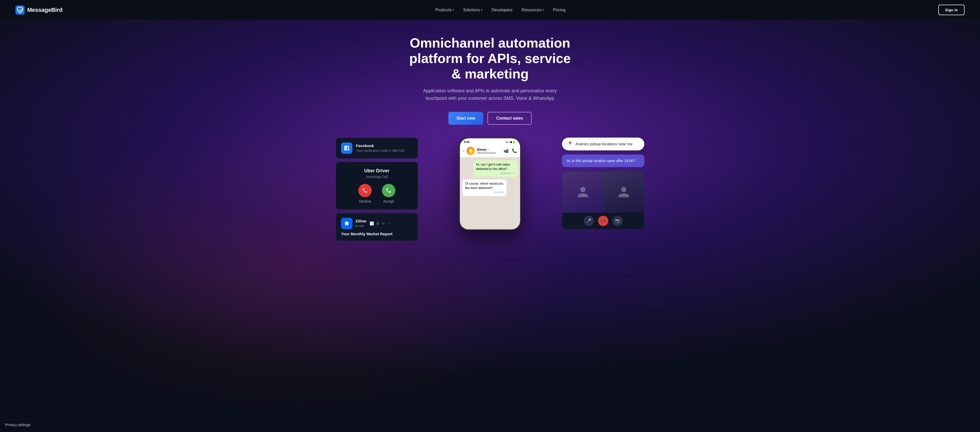 This screenshot has height=432, width=980. I want to click on archive-icon: ⬜, so click(372, 224).